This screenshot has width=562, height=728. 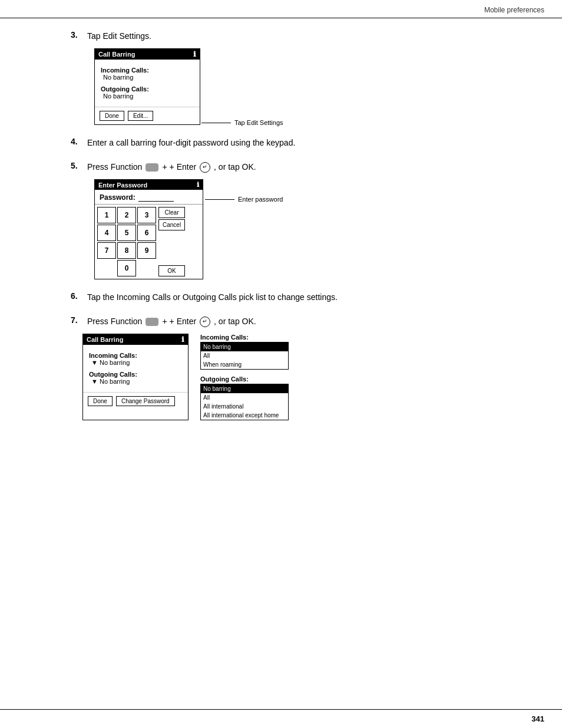 I want to click on key-1: 1, so click(x=107, y=215).